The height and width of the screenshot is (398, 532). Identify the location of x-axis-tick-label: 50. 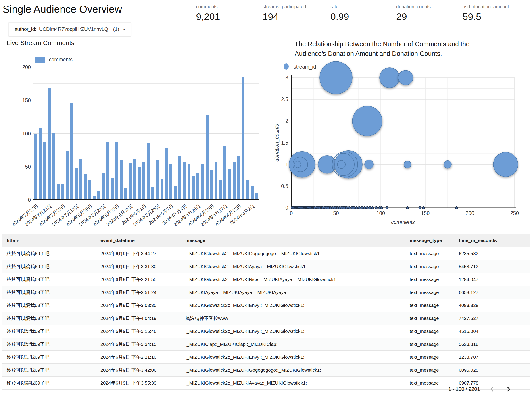
(336, 213).